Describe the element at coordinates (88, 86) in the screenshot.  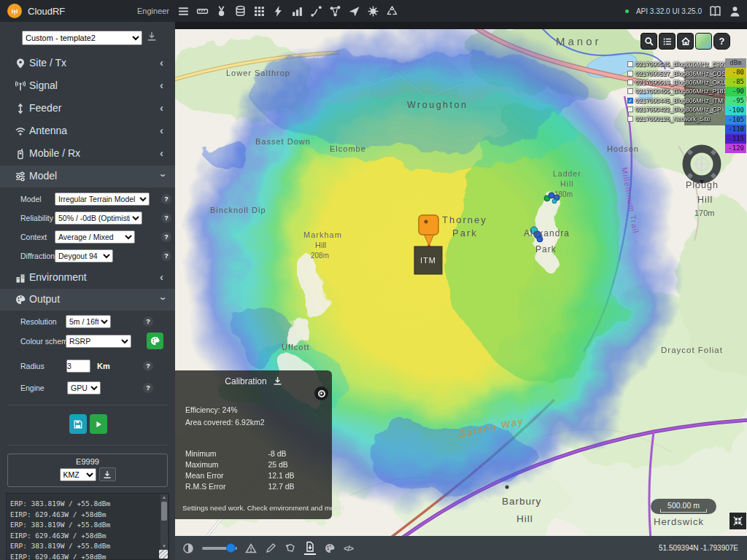
I see `sidebar-item-signal: Signal‹` at that location.